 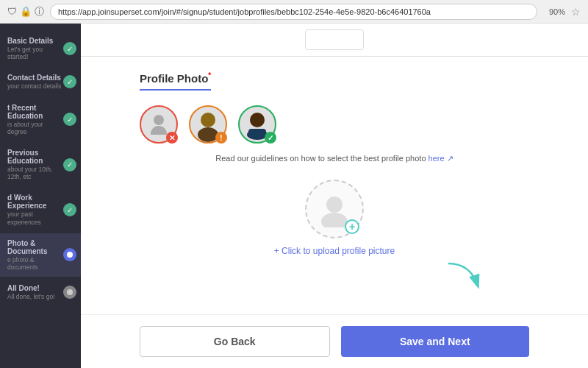 What do you see at coordinates (40, 209) in the screenshot?
I see `sidebar-item-work-experience: d Work Experience your past experiences …` at bounding box center [40, 209].